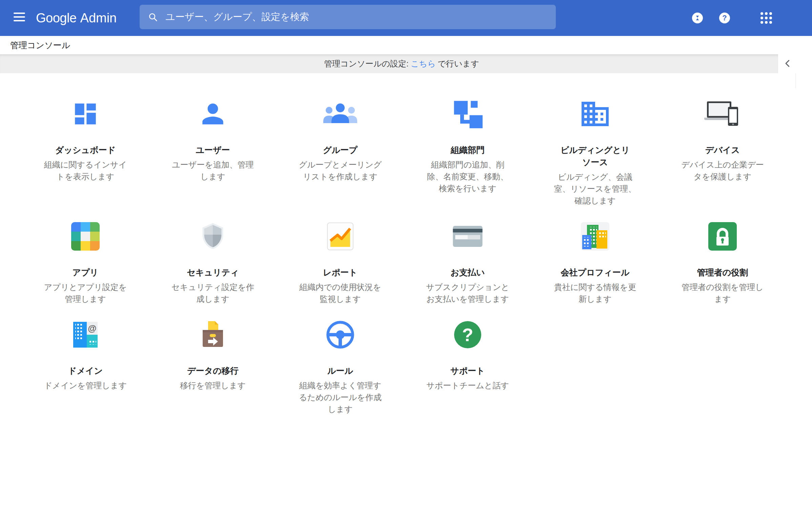 The image size is (812, 508). What do you see at coordinates (468, 114) in the screenshot?
I see `org-units-icon` at bounding box center [468, 114].